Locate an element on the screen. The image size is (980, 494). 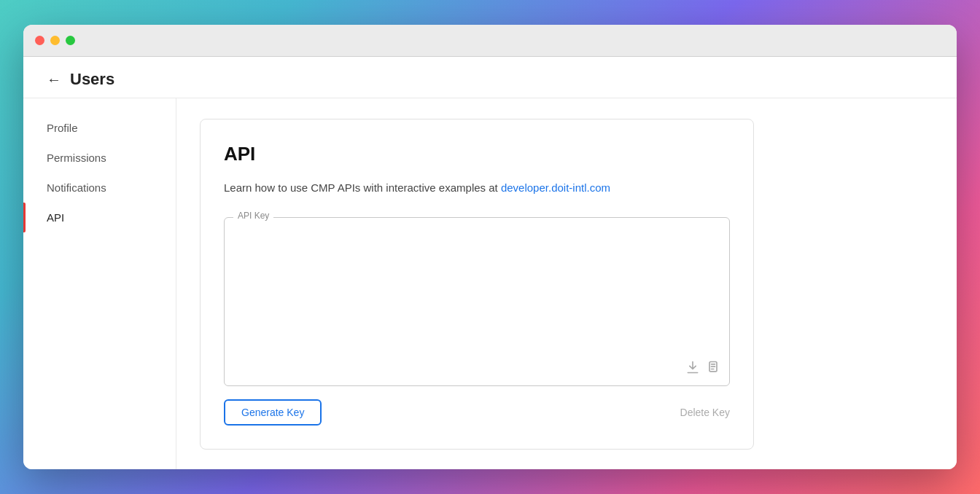
page-title: Users is located at coordinates (92, 79).